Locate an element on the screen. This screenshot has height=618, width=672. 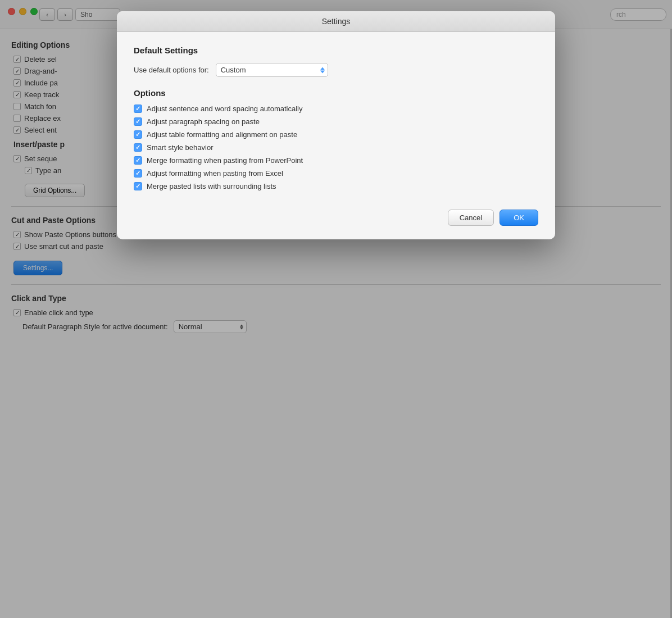
use-default-row: Use default options for: Custom is located at coordinates (336, 70).